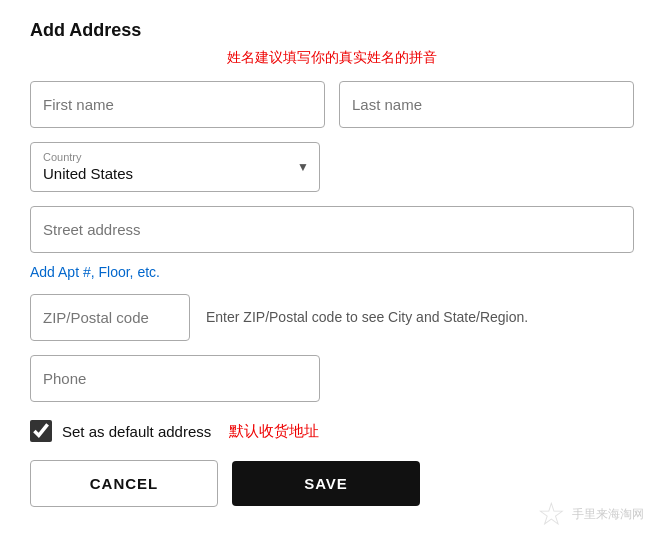  What do you see at coordinates (178, 104) in the screenshot?
I see `first-name-input` at bounding box center [178, 104].